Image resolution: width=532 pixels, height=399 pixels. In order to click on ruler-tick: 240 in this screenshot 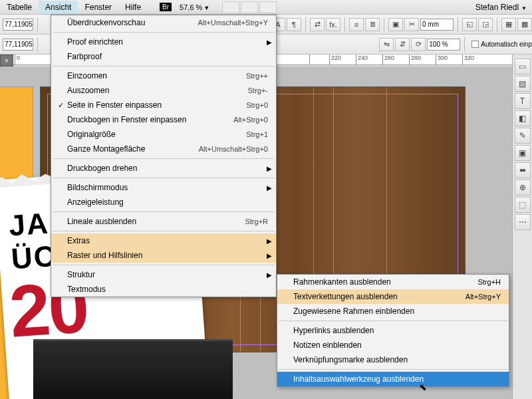, I will do `click(362, 60)`.